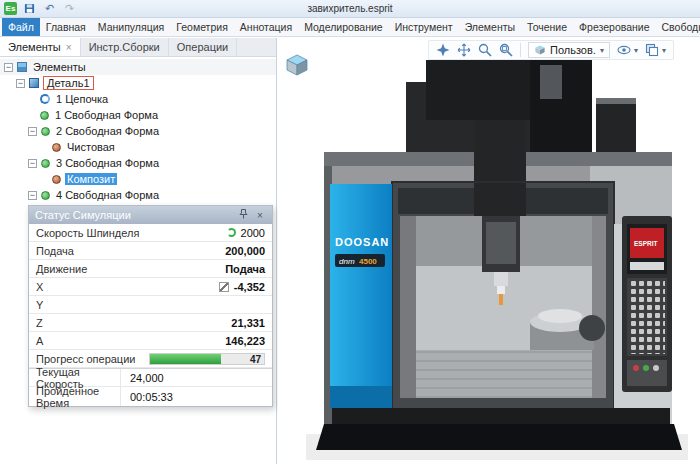  What do you see at coordinates (150, 251) in the screenshot?
I see `status-row-feed: Подача 200,000` at bounding box center [150, 251].